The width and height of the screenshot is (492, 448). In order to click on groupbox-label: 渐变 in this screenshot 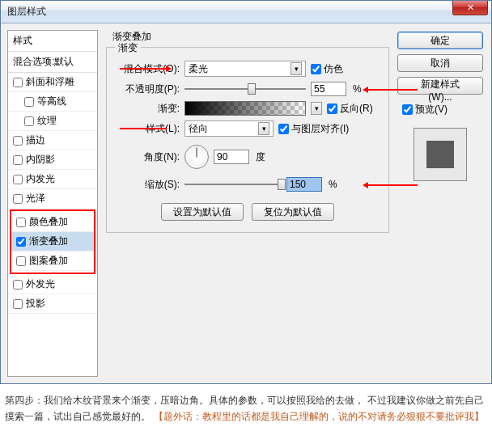, I will do `click(128, 49)`.